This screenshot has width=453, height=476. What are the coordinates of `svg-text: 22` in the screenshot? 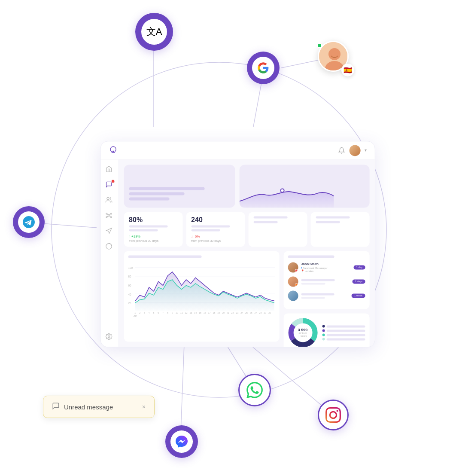 It's located at (232, 313).